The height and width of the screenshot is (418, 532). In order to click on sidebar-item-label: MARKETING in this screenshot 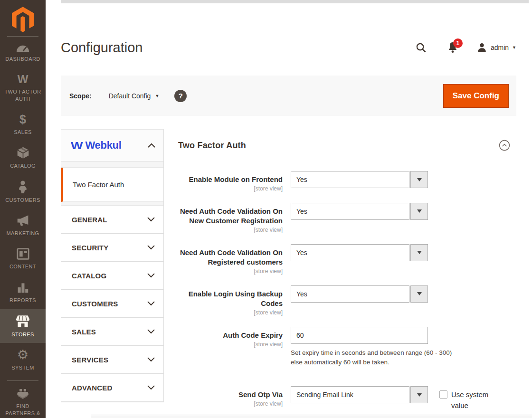, I will do `click(23, 234)`.